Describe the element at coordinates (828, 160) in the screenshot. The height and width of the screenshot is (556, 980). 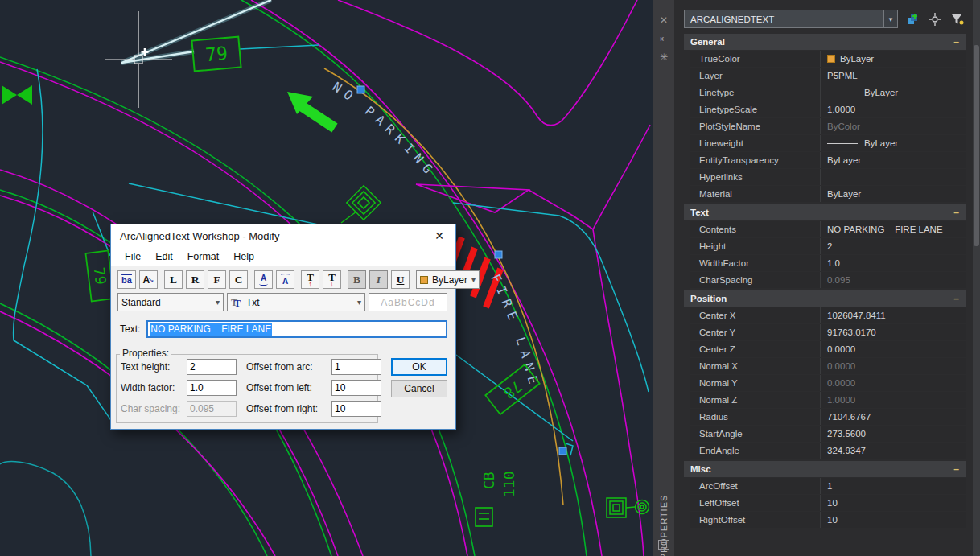
I see `property-row: EntityTransparencyByLayer` at that location.